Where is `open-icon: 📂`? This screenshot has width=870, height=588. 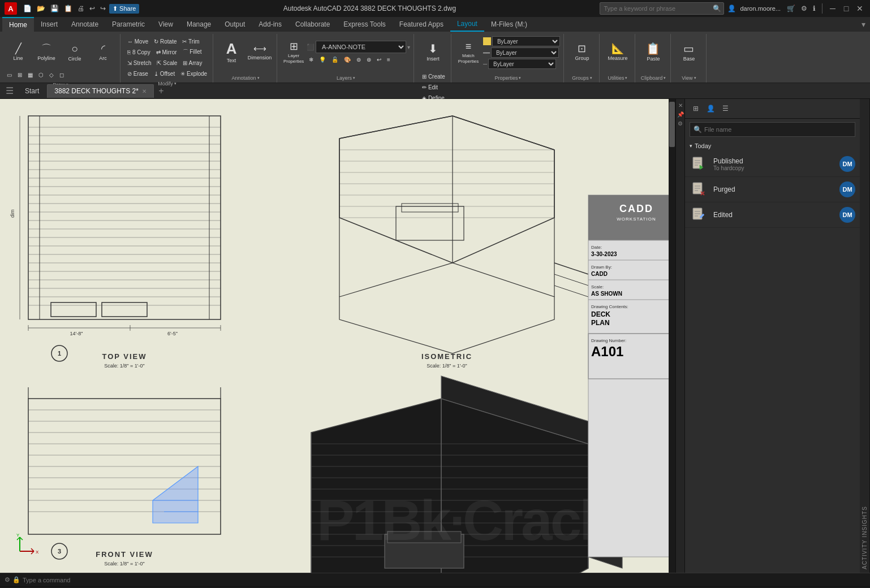 open-icon: 📂 is located at coordinates (41, 8).